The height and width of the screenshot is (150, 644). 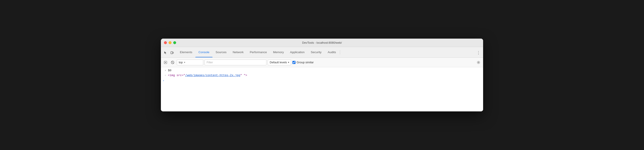 I want to click on console-html-content: <img src="/web/images/content-https-2x.j…, so click(x=208, y=76).